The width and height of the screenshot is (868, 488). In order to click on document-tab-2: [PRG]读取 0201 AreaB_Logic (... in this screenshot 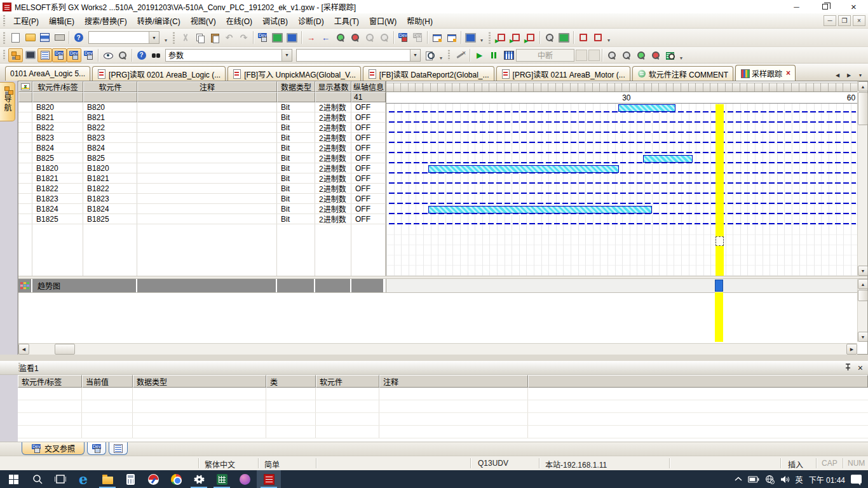, I will do `click(159, 74)`.